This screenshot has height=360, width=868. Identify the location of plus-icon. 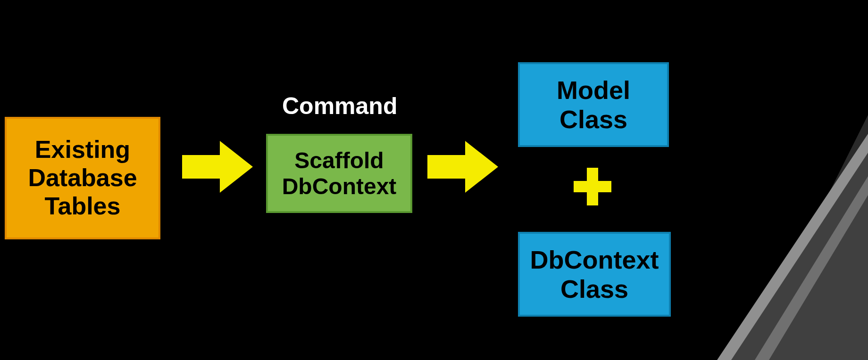
(593, 187).